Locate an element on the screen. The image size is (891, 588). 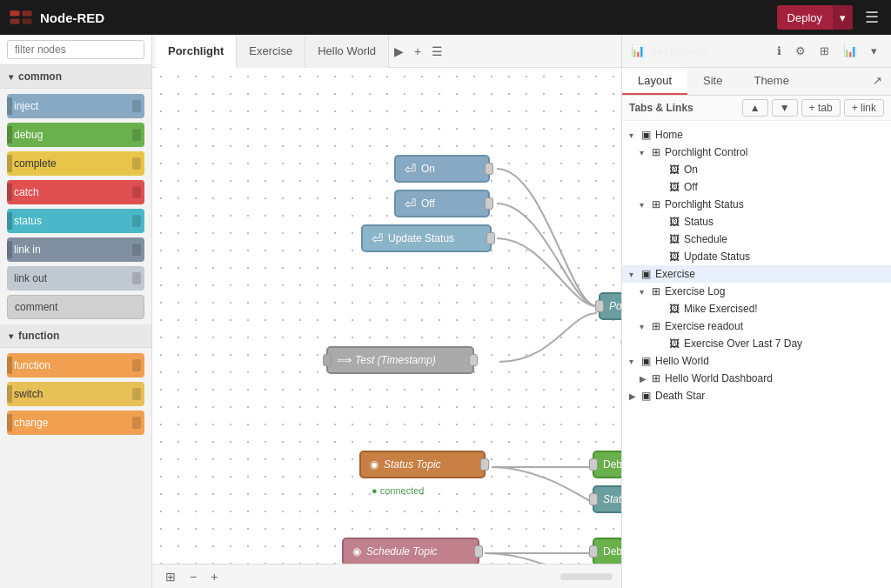
tab-menu-button: ☰ is located at coordinates (437, 51).